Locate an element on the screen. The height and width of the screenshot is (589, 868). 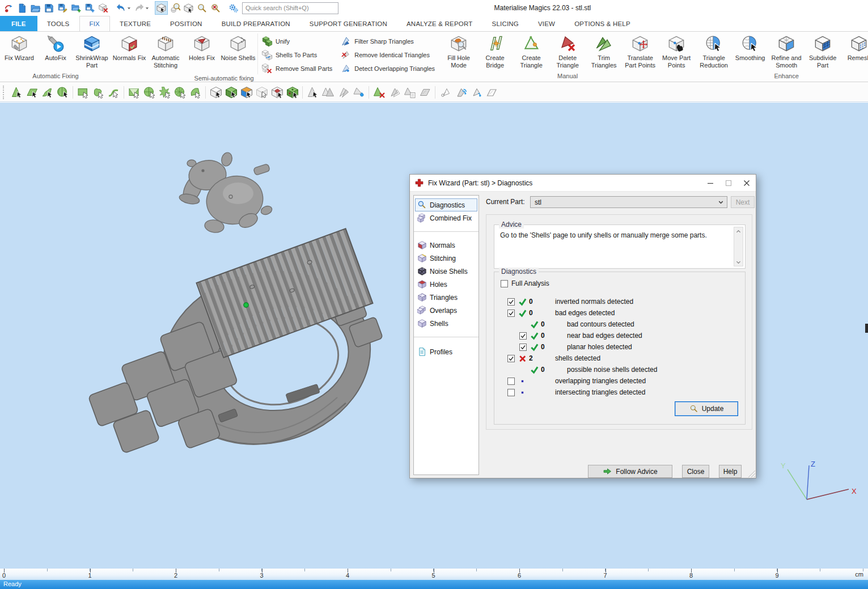
full-analysis-option: Full Analysis is located at coordinates (525, 283).